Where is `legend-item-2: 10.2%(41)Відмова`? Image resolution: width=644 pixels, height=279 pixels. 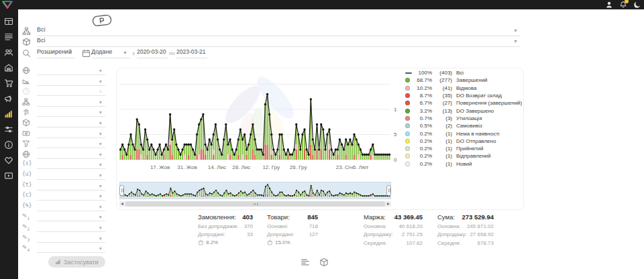
legend-item-2: 10.2%(41)Відмова is located at coordinates (464, 89).